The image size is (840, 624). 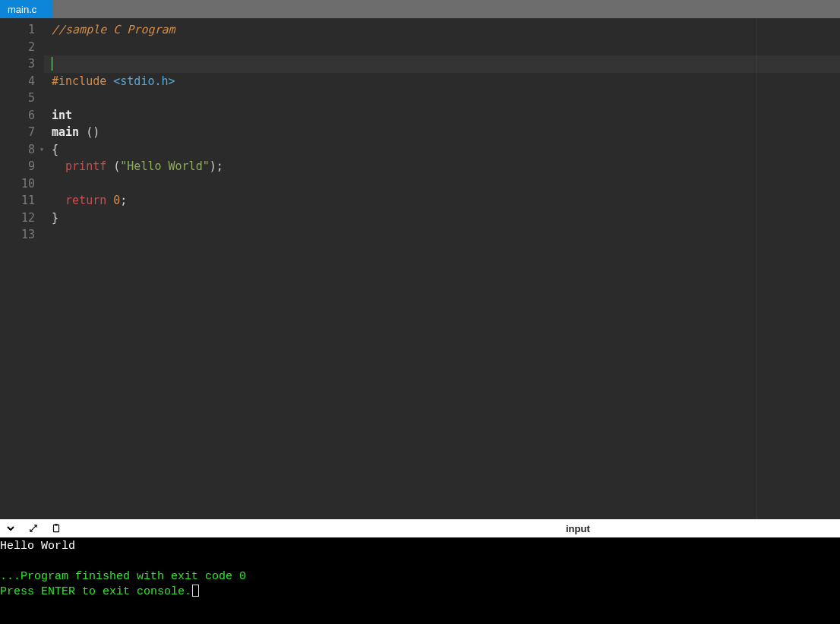 I want to click on expand-icon, so click(x=33, y=528).